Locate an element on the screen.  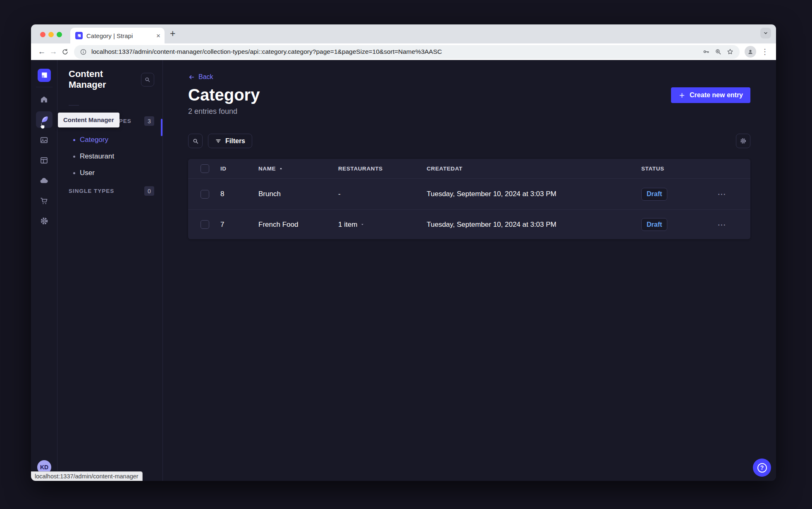
content-manager-tooltip: Content Manager is located at coordinates (88, 120).